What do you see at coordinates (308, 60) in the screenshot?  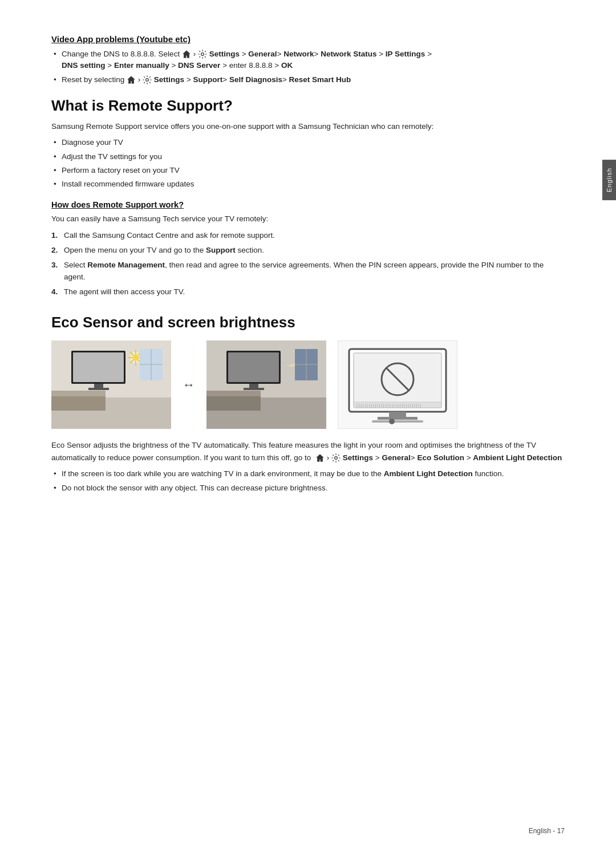 I see `video-app-section: Video App problems (Youtube etc) Change …` at bounding box center [308, 60].